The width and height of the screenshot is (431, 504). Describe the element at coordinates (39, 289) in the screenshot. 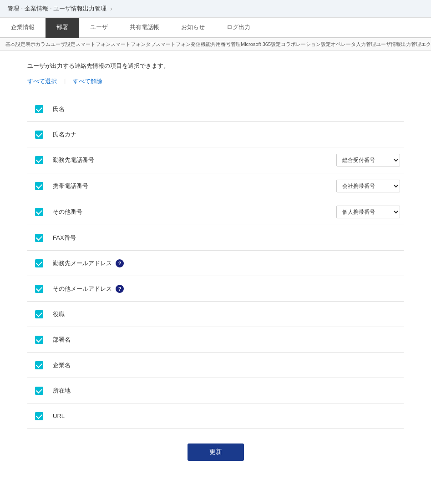

I see `checkbox-cell-other-email` at that location.